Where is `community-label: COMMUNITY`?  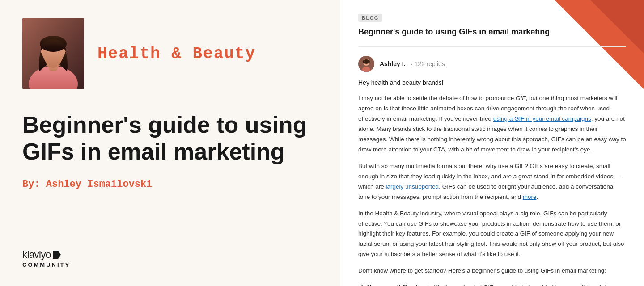 community-label: COMMUNITY is located at coordinates (170, 265).